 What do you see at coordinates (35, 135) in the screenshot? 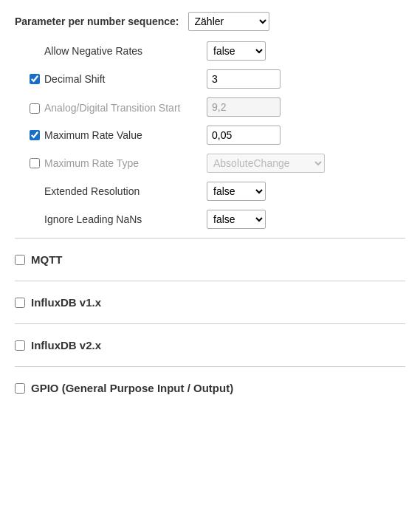
I see `max-rate-value-checkbox` at bounding box center [35, 135].